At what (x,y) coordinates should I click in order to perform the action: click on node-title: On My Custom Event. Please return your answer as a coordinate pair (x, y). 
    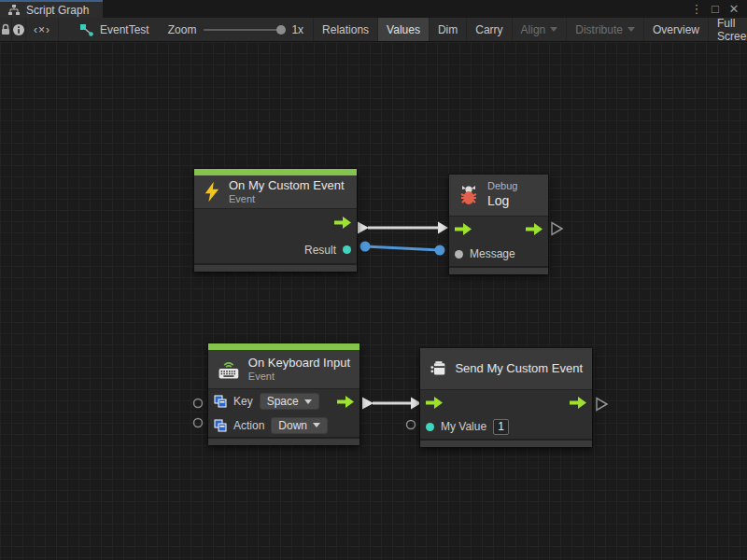
    Looking at the image, I should click on (287, 186).